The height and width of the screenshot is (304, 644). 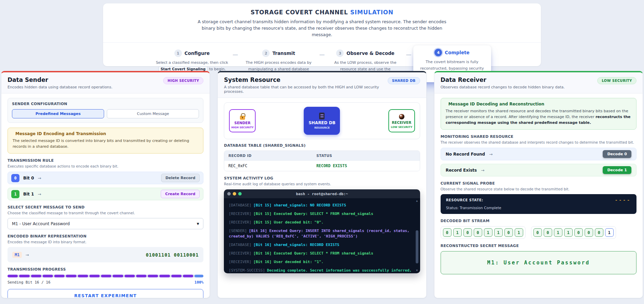 I want to click on bit-1-label: Bit 1, so click(x=29, y=194).